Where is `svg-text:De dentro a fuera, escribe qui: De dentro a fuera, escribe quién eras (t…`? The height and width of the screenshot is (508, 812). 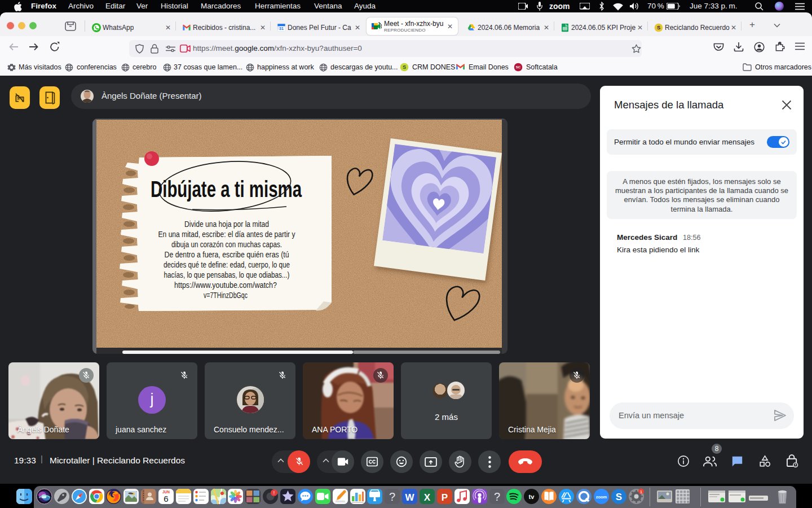 svg-text:De dentro a fuera, escribe qui: De dentro a fuera, escribe quién eras (t… is located at coordinates (227, 254).